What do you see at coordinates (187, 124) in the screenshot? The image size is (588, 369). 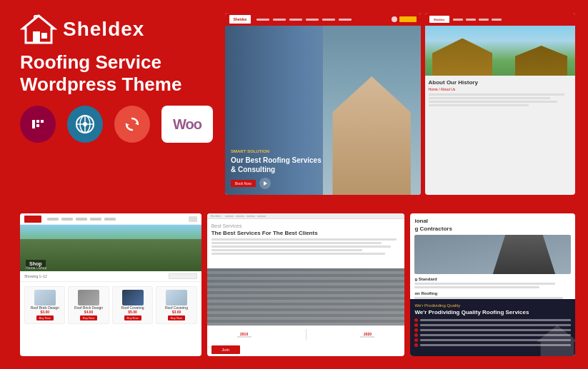 I see `woocommerce-badge: Woo` at bounding box center [187, 124].